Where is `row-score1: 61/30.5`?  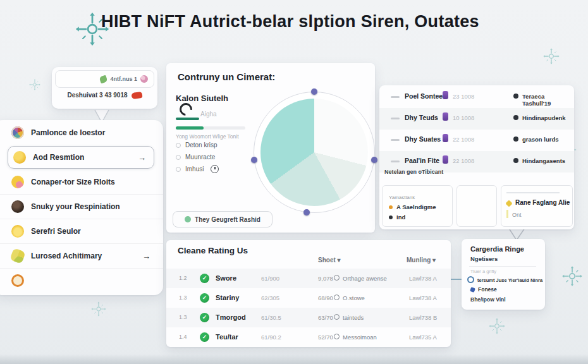
row-score1: 61/30.5 is located at coordinates (271, 317).